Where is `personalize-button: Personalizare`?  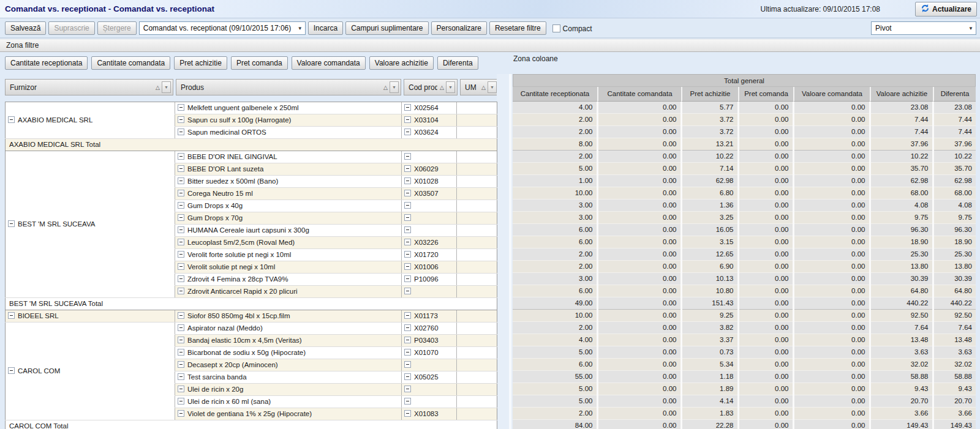 personalize-button: Personalizare is located at coordinates (459, 28).